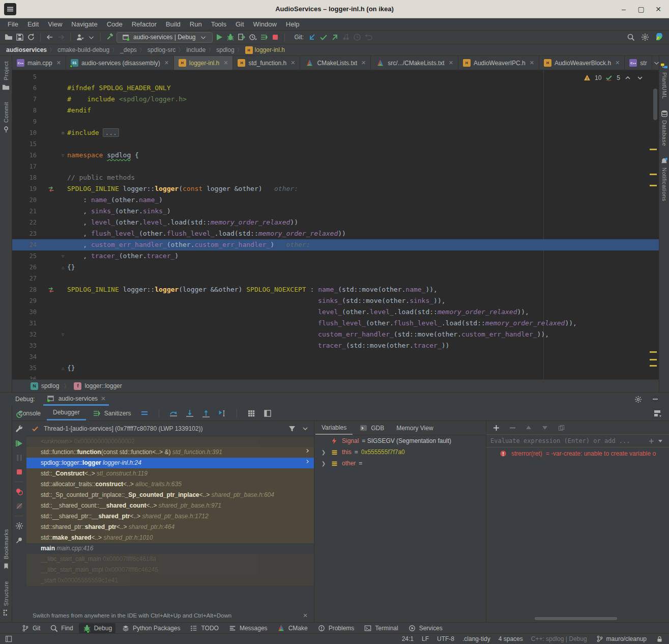 This screenshot has width=669, height=644. What do you see at coordinates (336, 323) in the screenshot?
I see `code-line: 31 flush_level_(other.flush_level_.load(…` at bounding box center [336, 323].